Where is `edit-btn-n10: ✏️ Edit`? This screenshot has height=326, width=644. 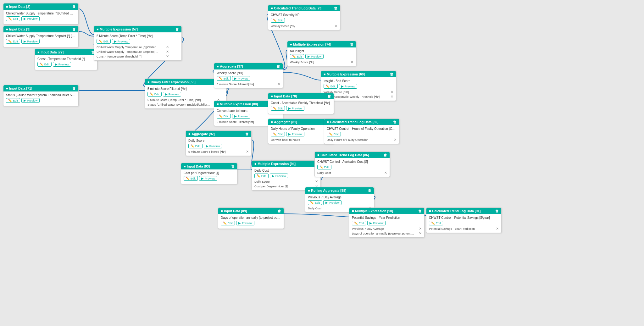 edit-btn-n10: ✏️ Edit is located at coordinates (278, 20).